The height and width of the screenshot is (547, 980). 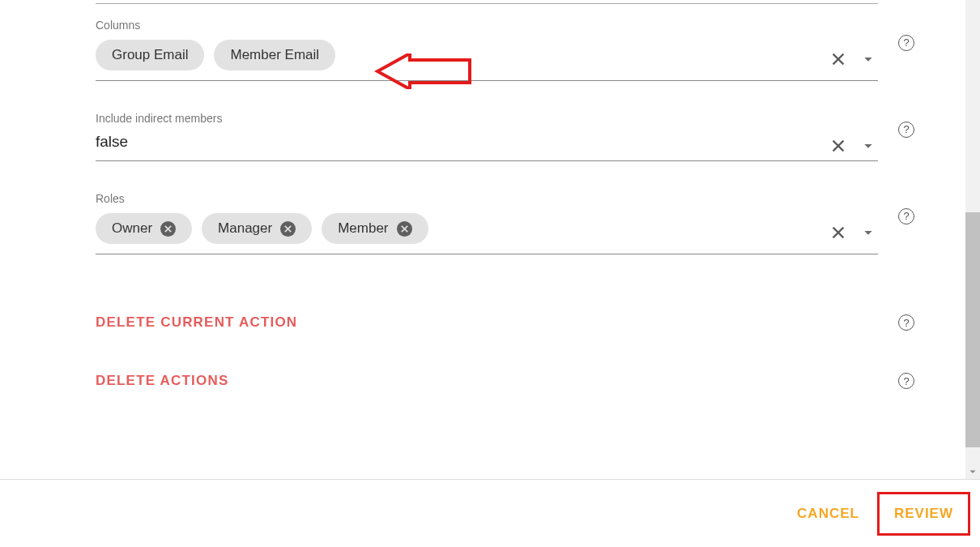 What do you see at coordinates (144, 229) in the screenshot?
I see `roles-chip-owner: Owner` at bounding box center [144, 229].